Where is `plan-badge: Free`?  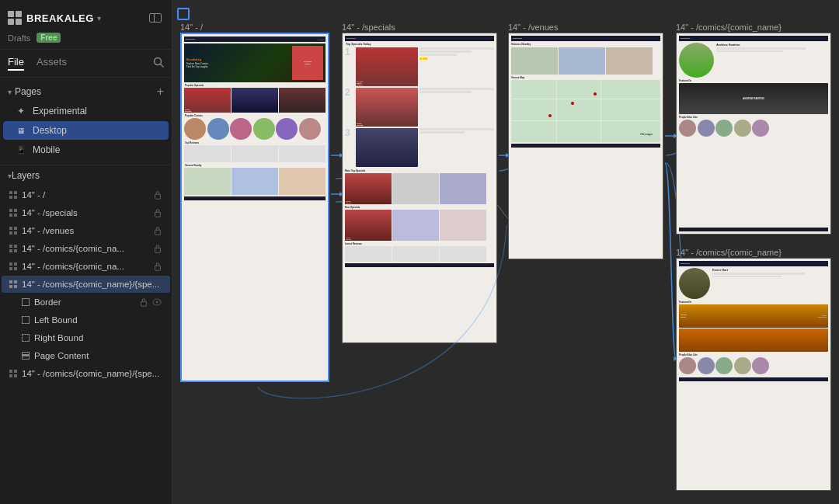
plan-badge: Free is located at coordinates (48, 37).